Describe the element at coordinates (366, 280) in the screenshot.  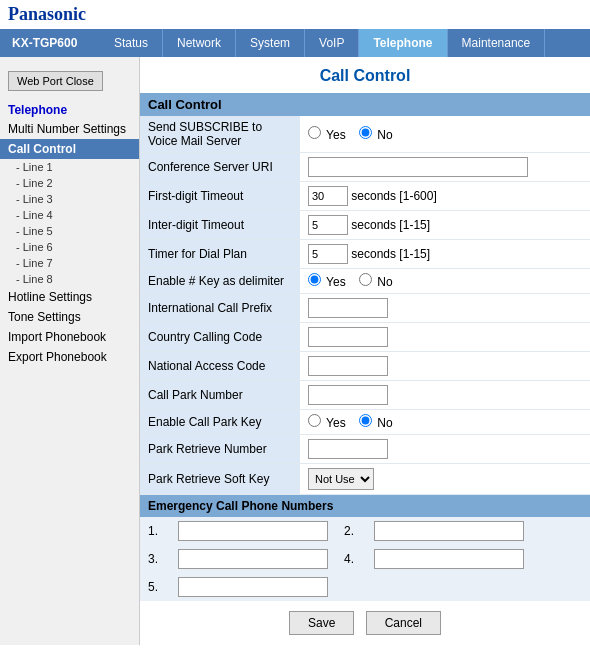
I see `hash-no-radio` at that location.